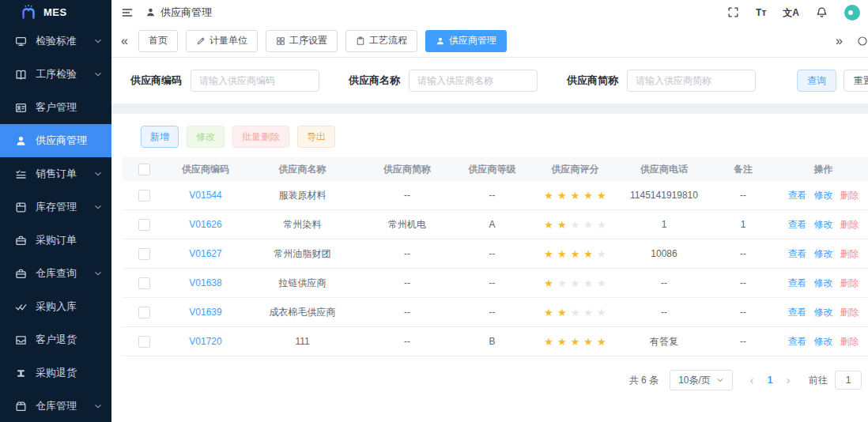  I want to click on batch-delete-button: 批量删除, so click(261, 137).